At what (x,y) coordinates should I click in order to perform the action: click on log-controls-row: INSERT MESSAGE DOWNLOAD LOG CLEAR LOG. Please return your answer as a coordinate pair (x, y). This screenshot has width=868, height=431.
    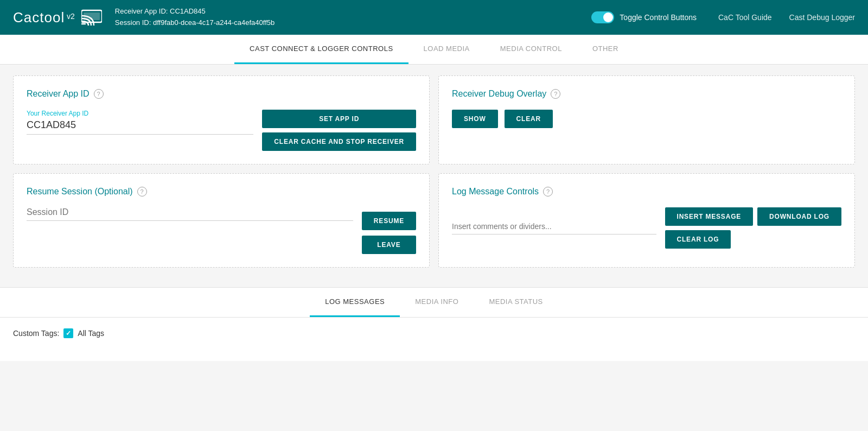
    Looking at the image, I should click on (647, 228).